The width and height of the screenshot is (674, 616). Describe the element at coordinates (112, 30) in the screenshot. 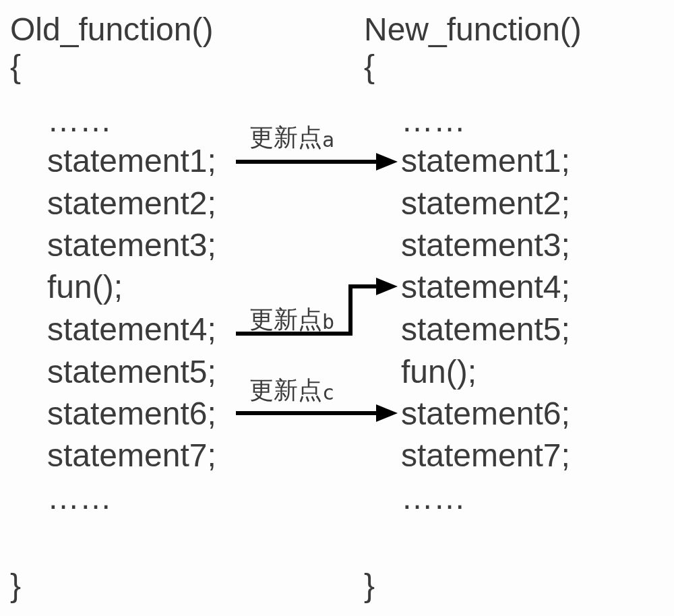

I see `old-function-title: Old_function()` at that location.